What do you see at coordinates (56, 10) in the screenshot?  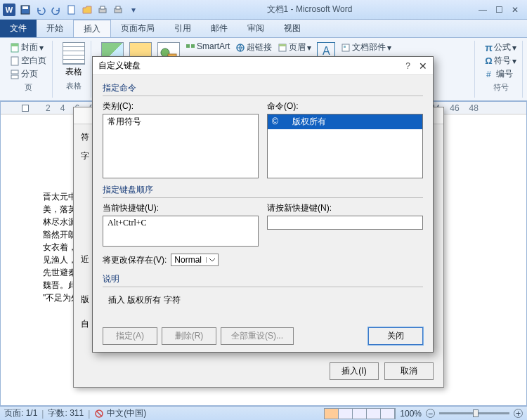 I see `redo-icon` at bounding box center [56, 10].